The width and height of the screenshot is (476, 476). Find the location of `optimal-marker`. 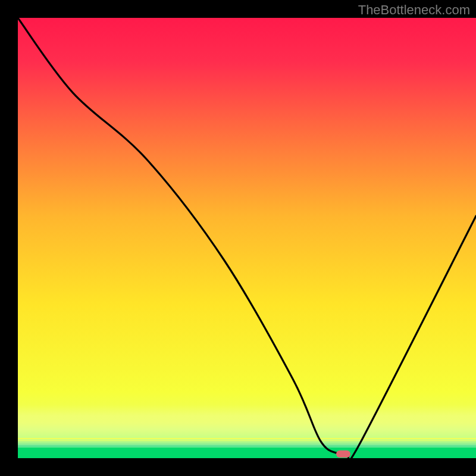

optimal-marker is located at coordinates (343, 454).